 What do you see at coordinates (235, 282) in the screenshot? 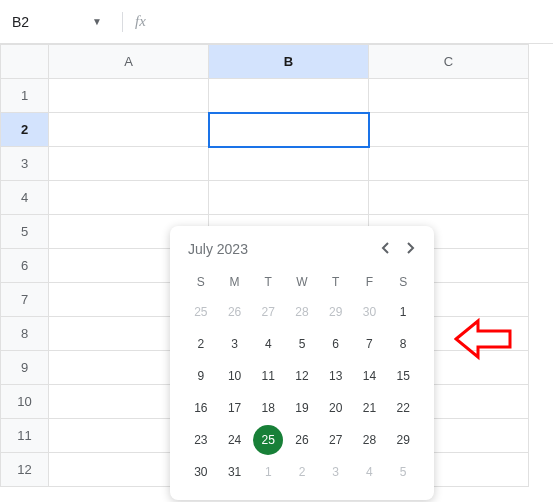
I see `day-of-week-header: M` at bounding box center [235, 282].